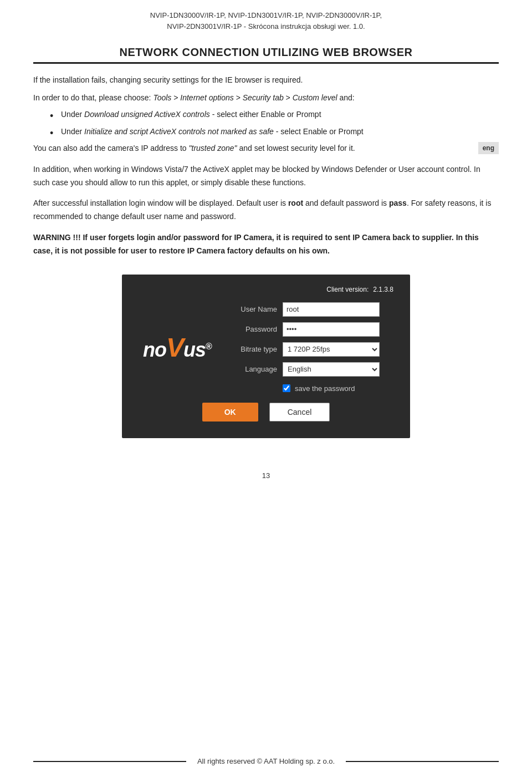 Image resolution: width=532 pixels, height=782 pixels. Describe the element at coordinates (310, 369) in the screenshot. I see `language-row: Language English` at that location.